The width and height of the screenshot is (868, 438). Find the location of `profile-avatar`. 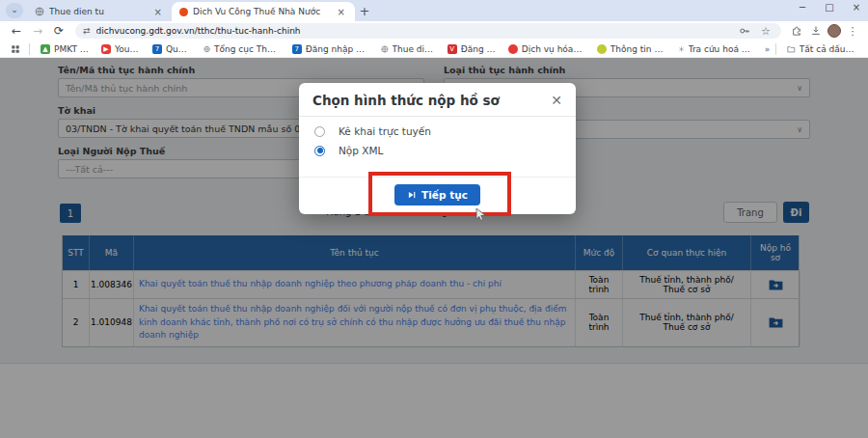

profile-avatar is located at coordinates (834, 31).